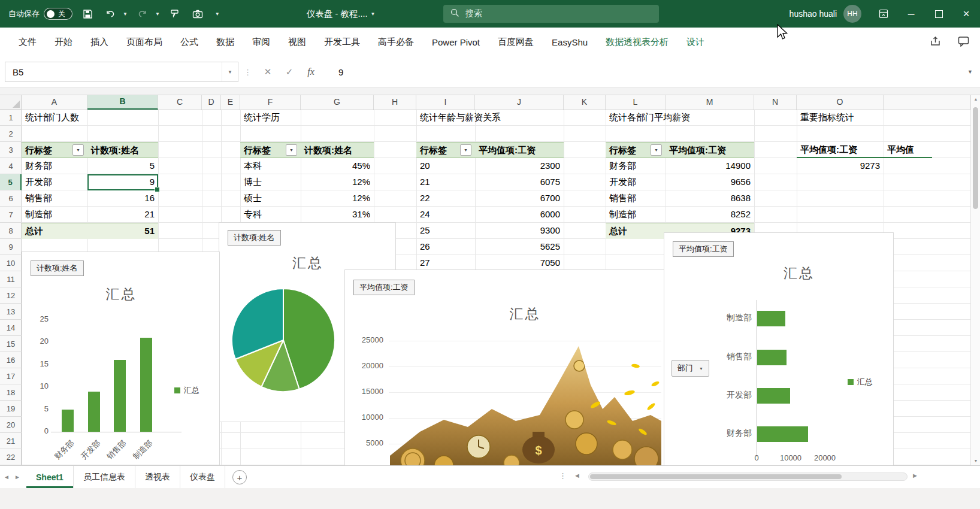 This screenshot has width=980, height=509. Describe the element at coordinates (11, 279) in the screenshot. I see `row-header-11: 11` at that location.